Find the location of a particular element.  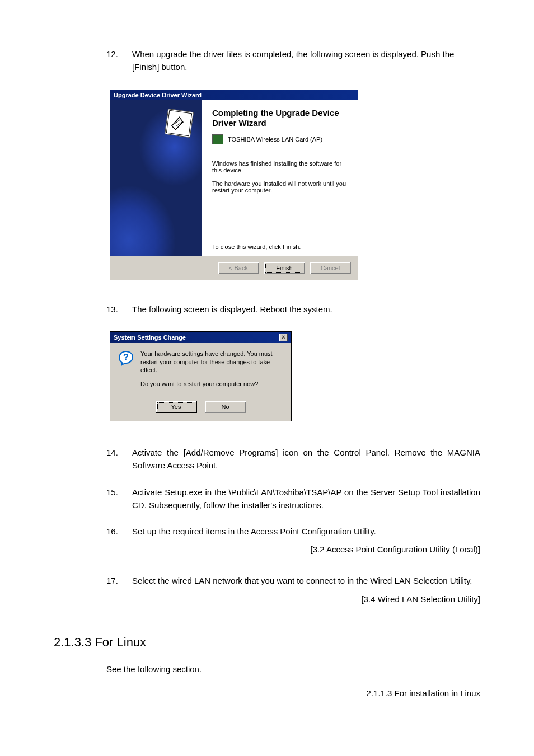

cross-reference: [3.2 Access Point Configuration Utility … is located at coordinates (267, 550).